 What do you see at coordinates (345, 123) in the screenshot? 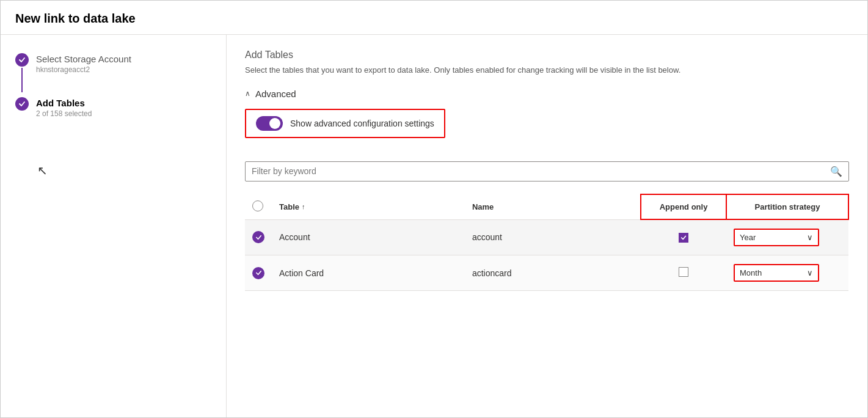
I see `toggle-row: Show advanced configuration settings` at bounding box center [345, 123].